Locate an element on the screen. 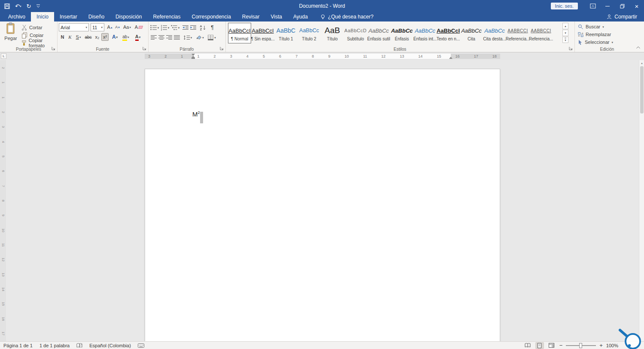 The height and width of the screenshot is (349, 644). style-item: AaBbCc Énfasis is located at coordinates (402, 33).